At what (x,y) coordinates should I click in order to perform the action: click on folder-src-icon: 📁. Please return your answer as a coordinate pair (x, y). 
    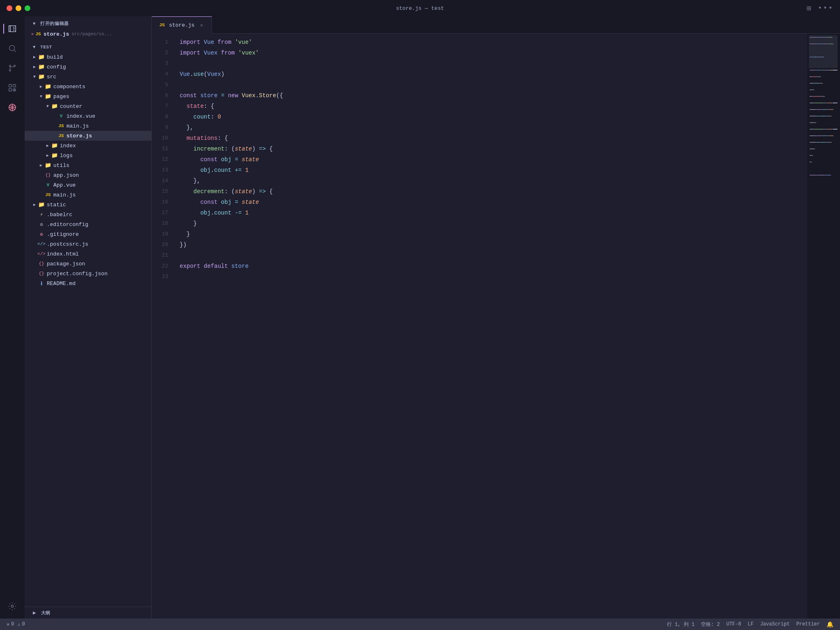
    Looking at the image, I should click on (41, 77).